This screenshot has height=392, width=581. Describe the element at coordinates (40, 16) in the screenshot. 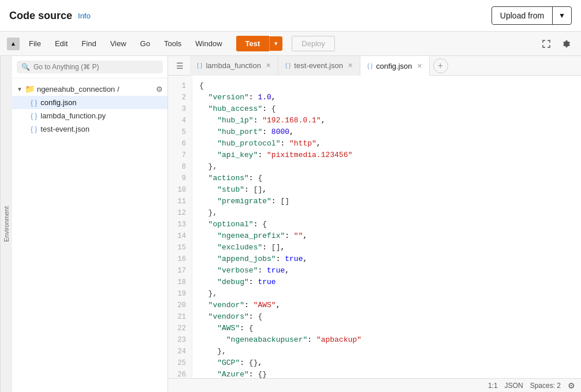

I see `page-title: Code source` at that location.